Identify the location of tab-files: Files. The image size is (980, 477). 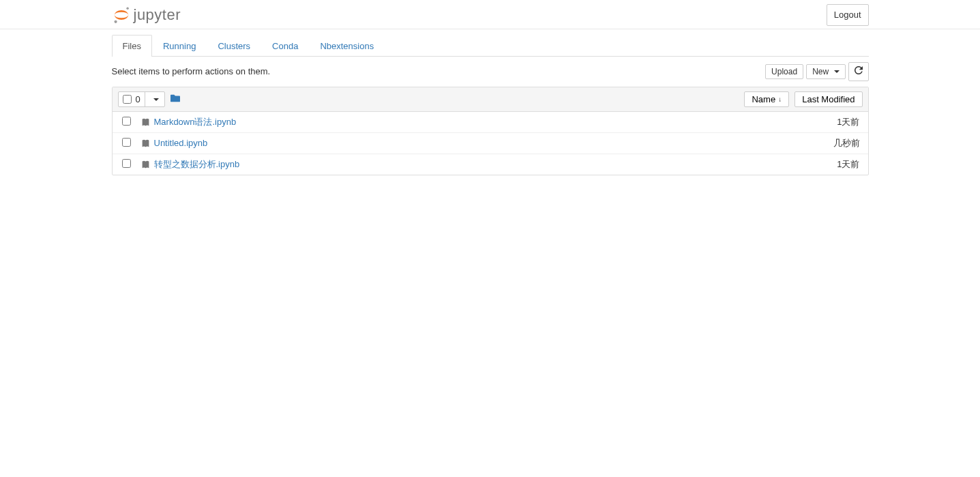
(132, 46).